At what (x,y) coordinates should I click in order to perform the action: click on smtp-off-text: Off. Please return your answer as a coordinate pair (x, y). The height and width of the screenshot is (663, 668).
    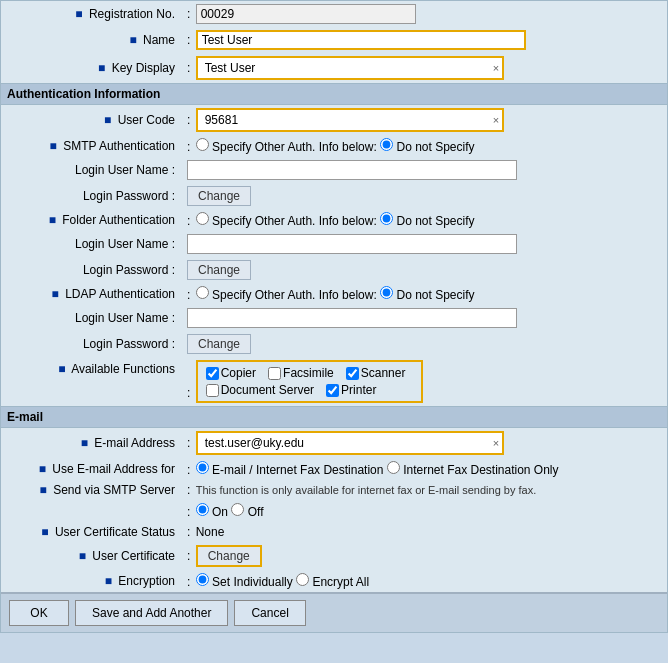
    Looking at the image, I should click on (256, 512).